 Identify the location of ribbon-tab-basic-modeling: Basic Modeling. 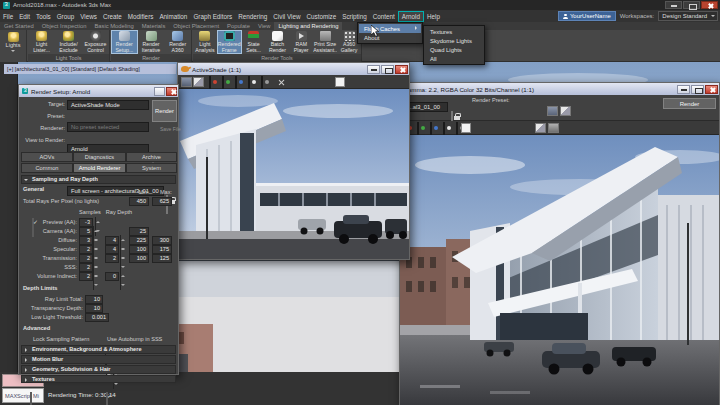
(114, 26).